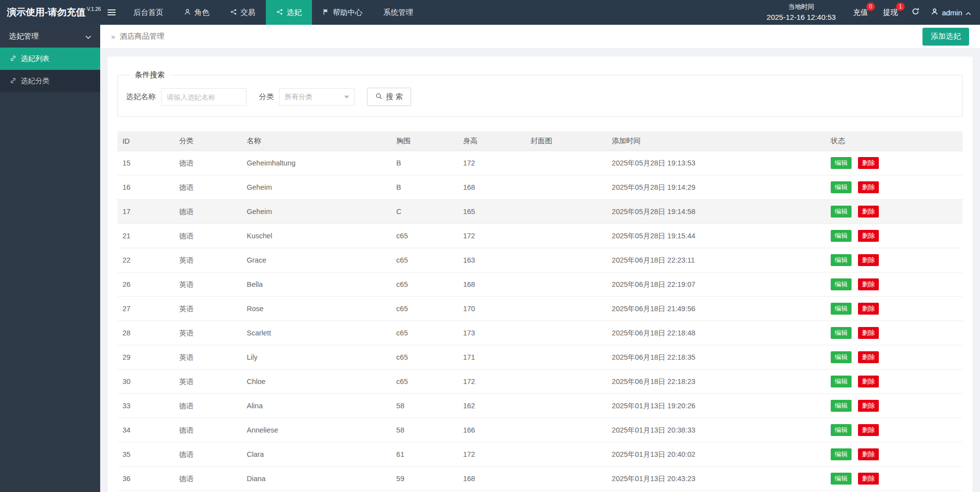  Describe the element at coordinates (716, 358) in the screenshot. I see `cell-time: 2025年06月18日 22:18:35` at that location.